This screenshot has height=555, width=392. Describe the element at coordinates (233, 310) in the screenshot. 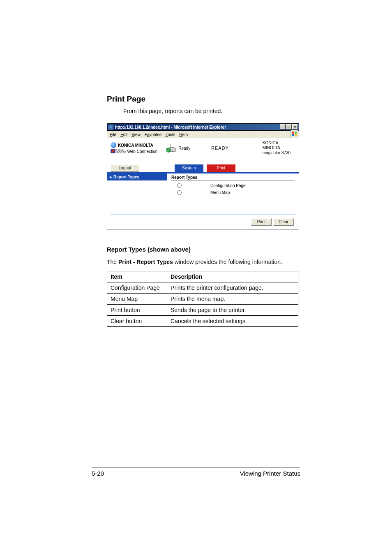

I see `cell-desc: Sends the page to the printer.` at that location.